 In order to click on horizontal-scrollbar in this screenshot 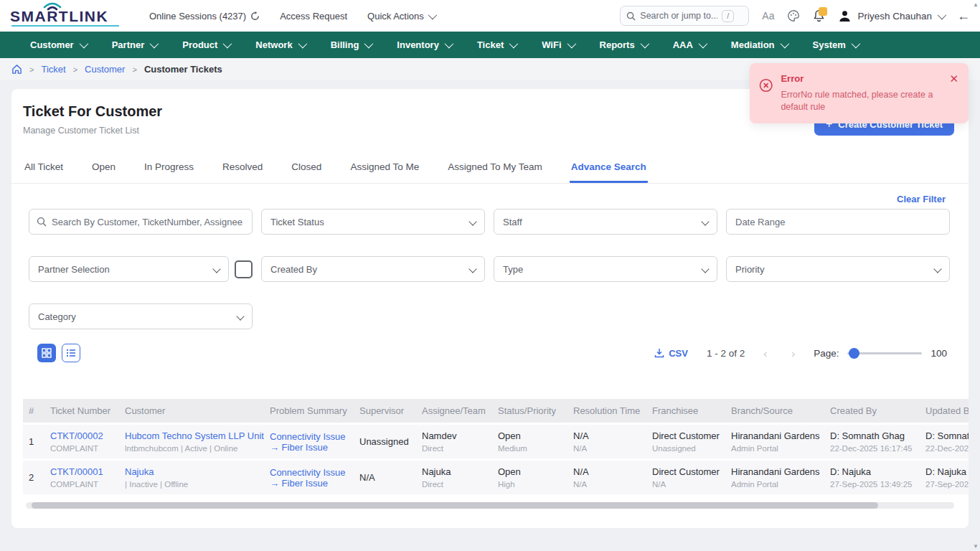, I will do `click(490, 505)`.